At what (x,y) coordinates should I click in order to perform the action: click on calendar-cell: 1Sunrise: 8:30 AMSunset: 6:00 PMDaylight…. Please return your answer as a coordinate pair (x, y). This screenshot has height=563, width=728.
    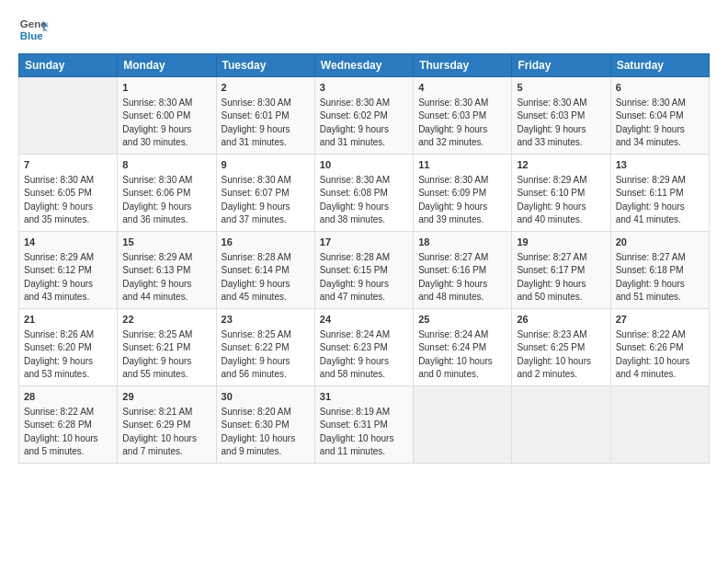
    Looking at the image, I should click on (167, 116).